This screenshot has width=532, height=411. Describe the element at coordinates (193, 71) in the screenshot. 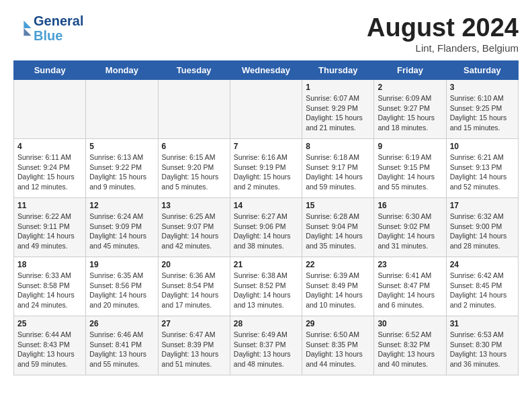

I see `day-header-tuesday: Tuesday` at that location.